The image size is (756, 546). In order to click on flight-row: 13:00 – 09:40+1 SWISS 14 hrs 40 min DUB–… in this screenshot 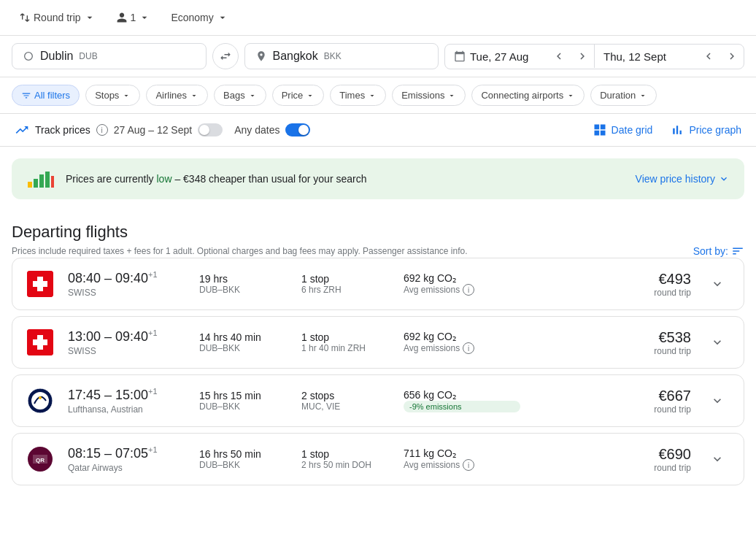, I will do `click(378, 342)`.